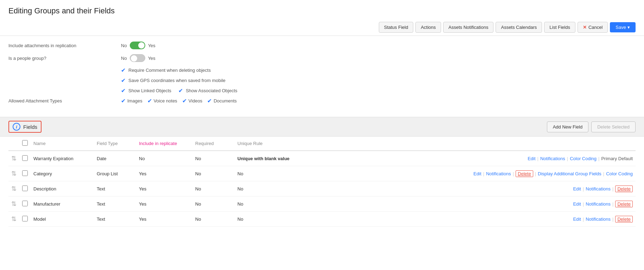 This screenshot has width=644, height=270. Describe the element at coordinates (524, 174) in the screenshot. I see `delete-link-boxed: Delete` at that location.